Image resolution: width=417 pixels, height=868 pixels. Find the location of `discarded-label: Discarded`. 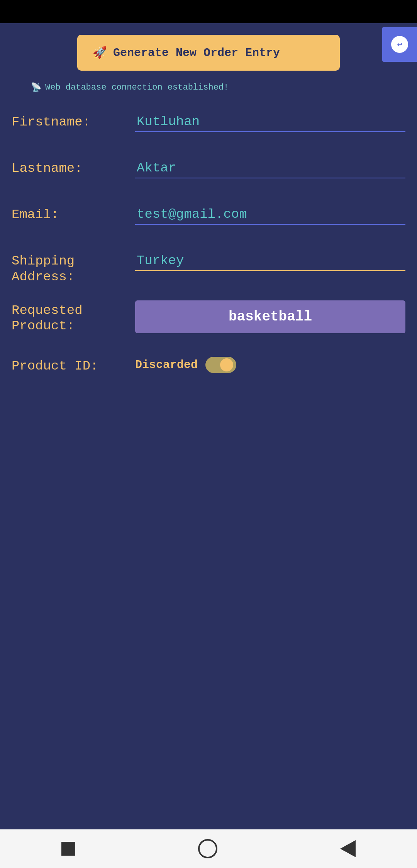

discarded-label: Discarded is located at coordinates (166, 365).